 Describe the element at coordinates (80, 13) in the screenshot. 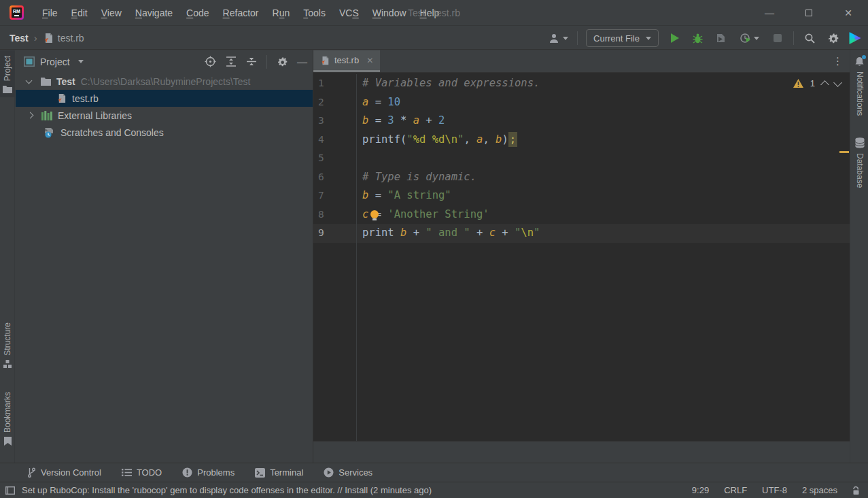

I see `menu-item-edit: Edit` at that location.